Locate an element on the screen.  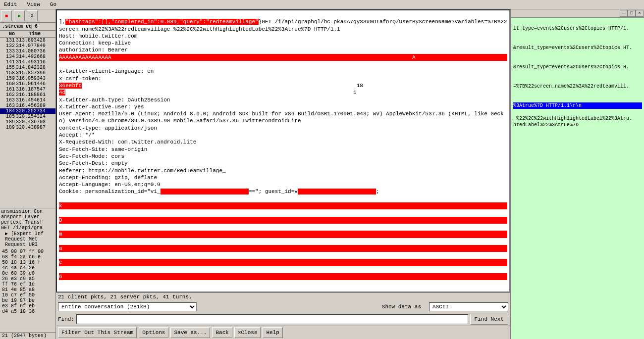
find-label: Find: is located at coordinates (66, 319).